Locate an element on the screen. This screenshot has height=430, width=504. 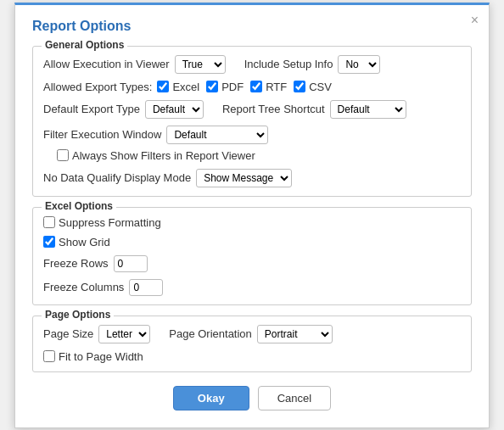
rtf-label: RTF is located at coordinates (277, 87).